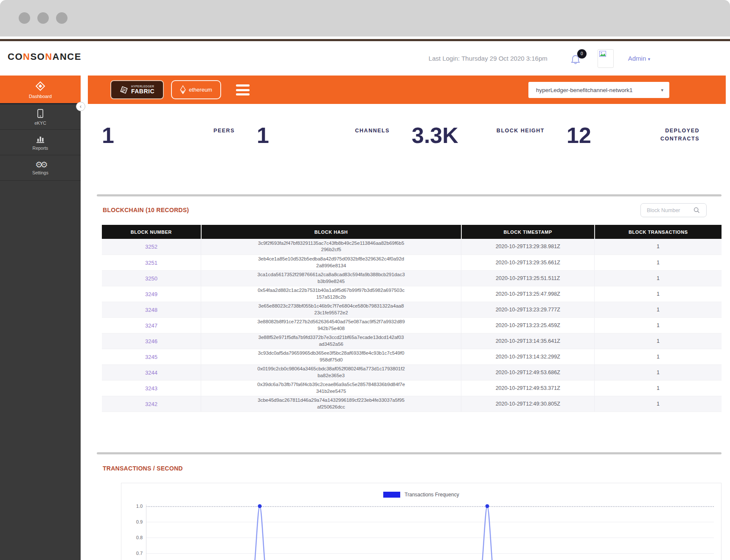 The width and height of the screenshot is (730, 560). Describe the element at coordinates (151, 263) in the screenshot. I see `block-number-link: 3251` at that location.